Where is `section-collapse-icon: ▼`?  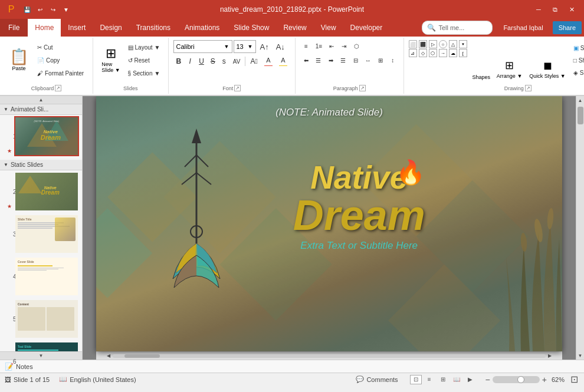 section-collapse-icon: ▼ is located at coordinates (6, 110).